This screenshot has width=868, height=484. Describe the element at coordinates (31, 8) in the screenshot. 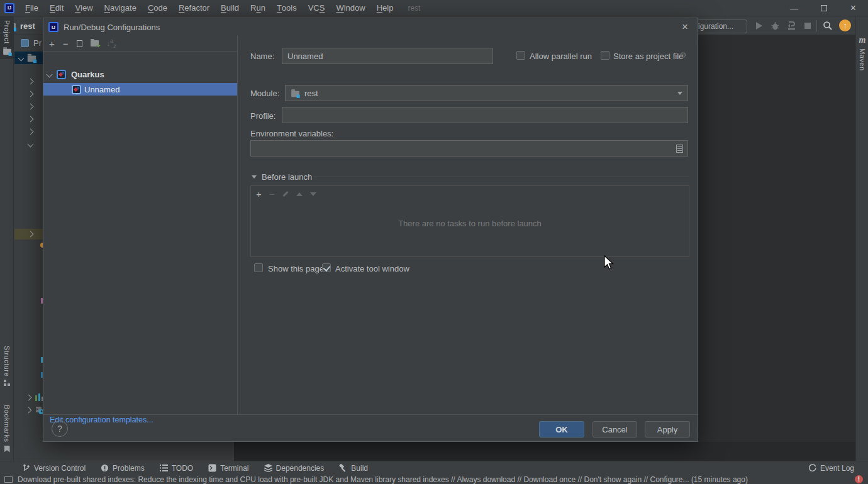

I see `menu-file: File` at that location.